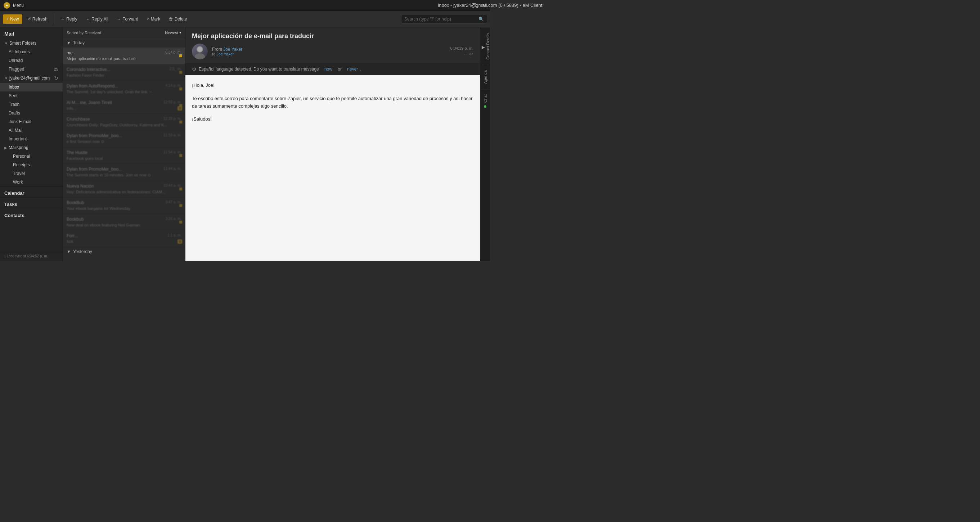 This screenshot has height=522, width=980. I want to click on email-sender-0: me, so click(70, 53).